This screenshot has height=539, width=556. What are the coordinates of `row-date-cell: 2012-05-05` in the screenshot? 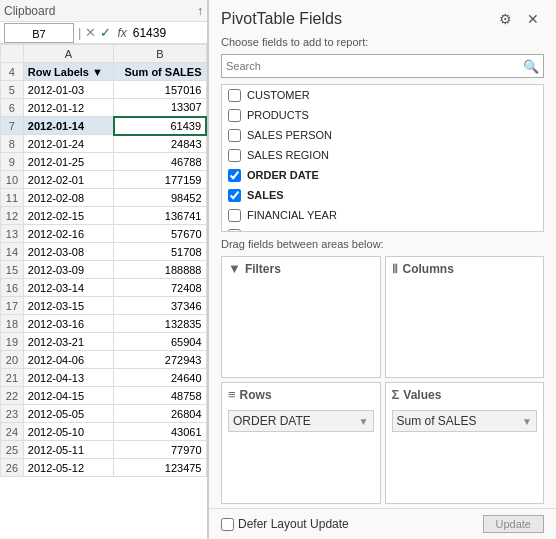 It's located at (68, 414).